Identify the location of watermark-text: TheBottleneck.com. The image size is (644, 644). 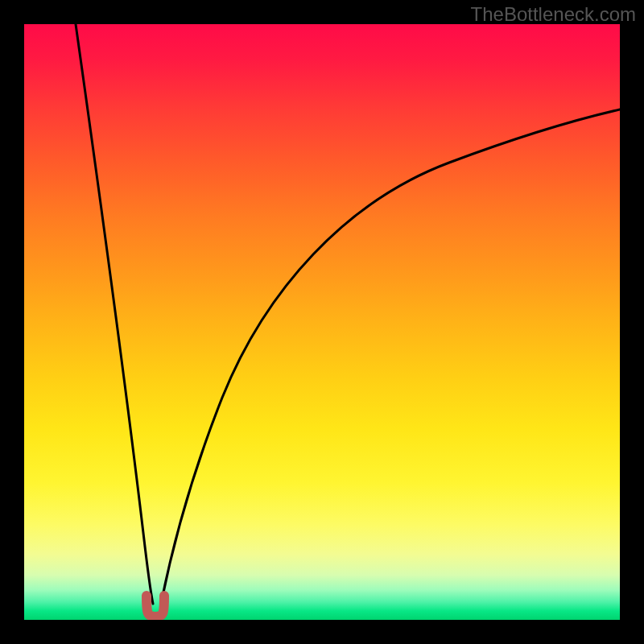
(554, 14).